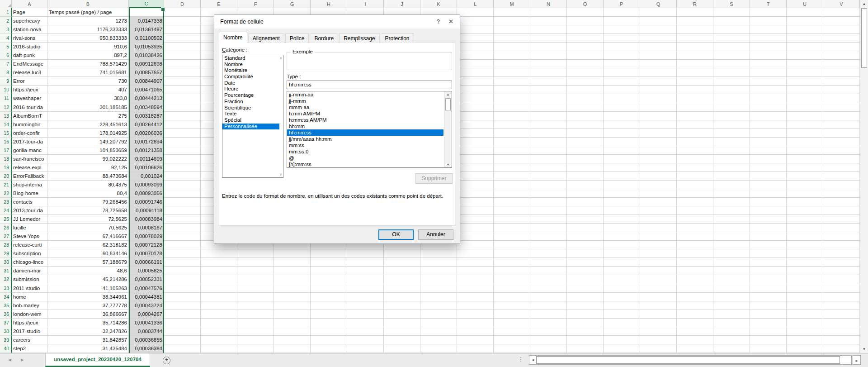 The width and height of the screenshot is (868, 367). Describe the element at coordinates (842, 176) in the screenshot. I see `cell-V20` at that location.